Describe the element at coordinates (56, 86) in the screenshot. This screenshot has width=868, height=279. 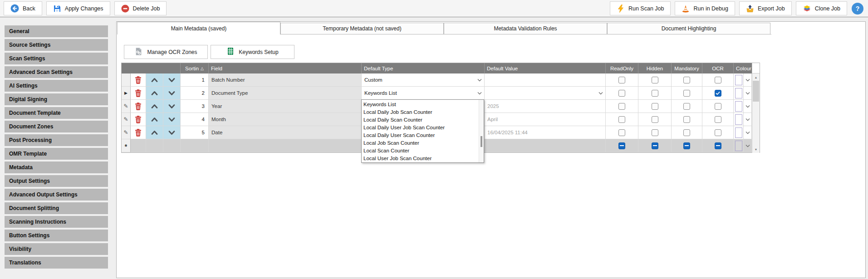
I see `sidebar-item-ai-settings: AI Settings` at that location.